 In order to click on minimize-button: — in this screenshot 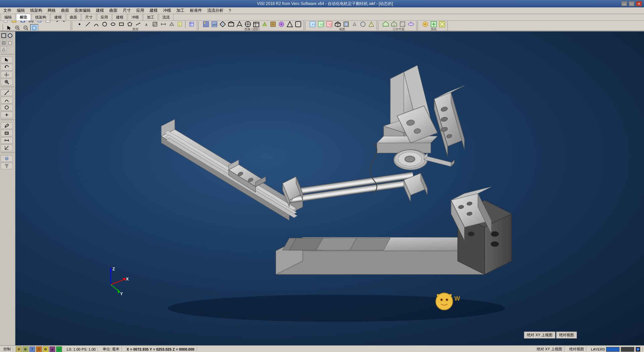, I will do `click(624, 4)`.